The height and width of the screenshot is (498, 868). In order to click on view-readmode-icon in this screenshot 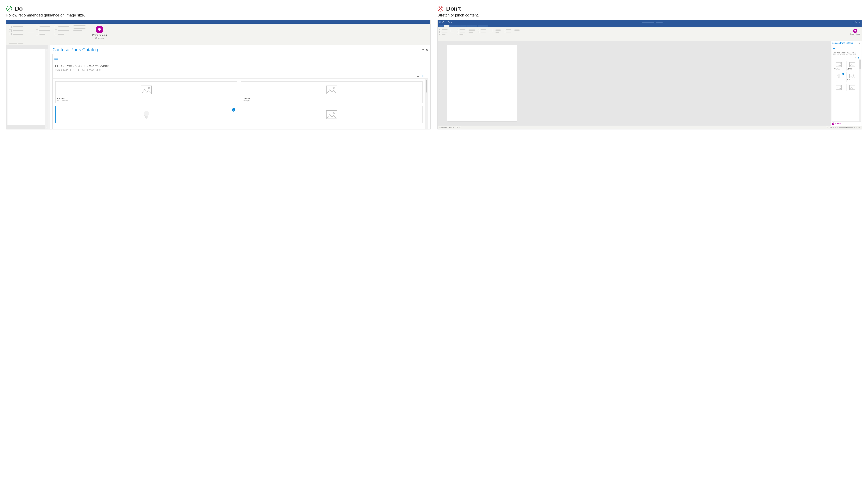, I will do `click(827, 127)`.